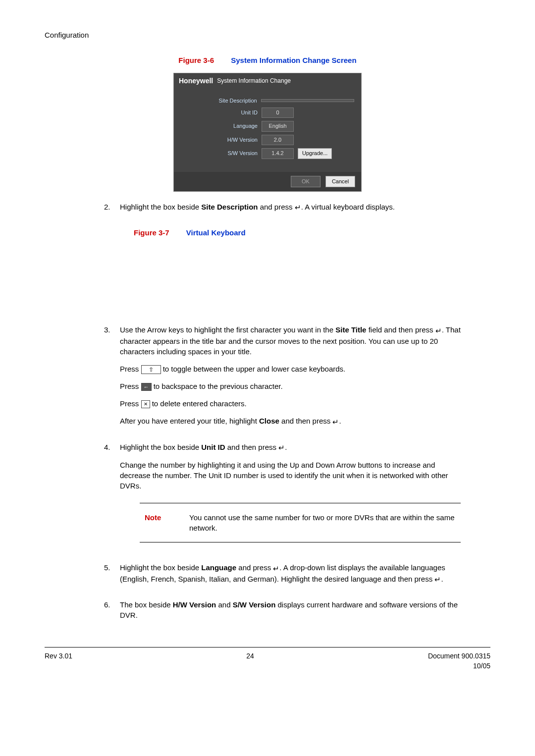  Describe the element at coordinates (268, 35) in the screenshot. I see `page-header: Configuration` at that location.